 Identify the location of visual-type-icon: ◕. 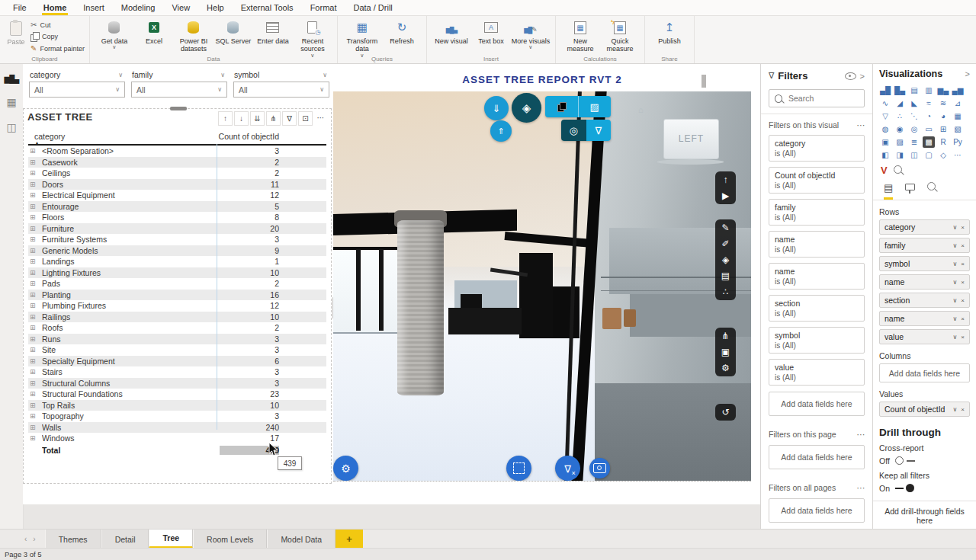
(943, 116).